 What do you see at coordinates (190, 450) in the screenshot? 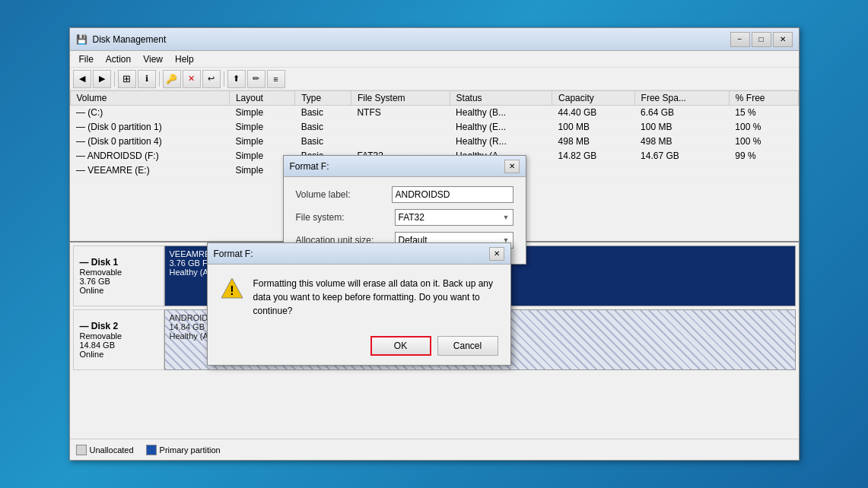
I see `legend-primary-label: Primary partition` at bounding box center [190, 450].